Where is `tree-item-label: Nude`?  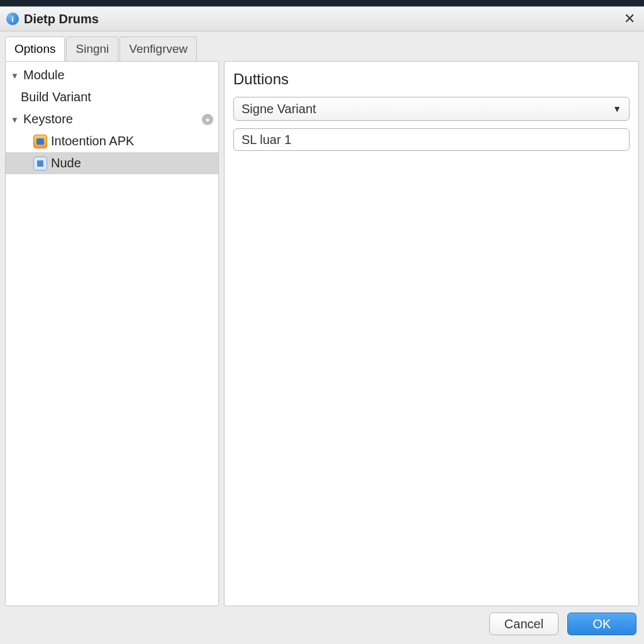
tree-item-label: Nude is located at coordinates (66, 164).